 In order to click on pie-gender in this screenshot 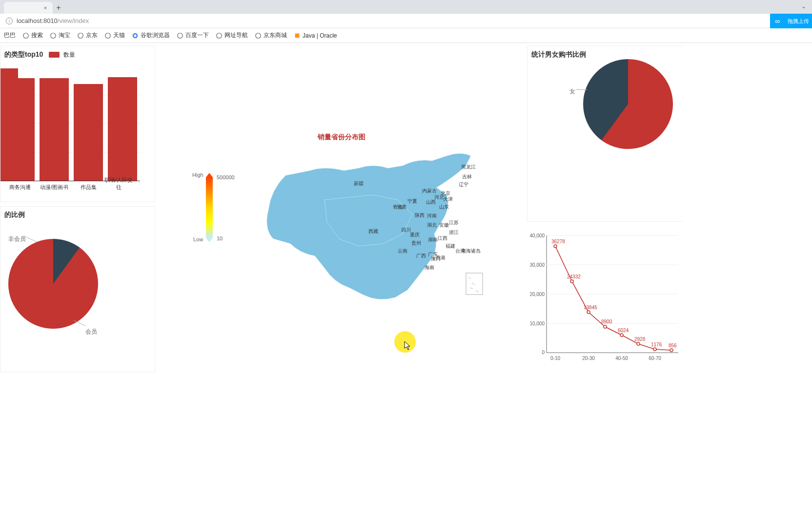, I will do `click(628, 104)`.